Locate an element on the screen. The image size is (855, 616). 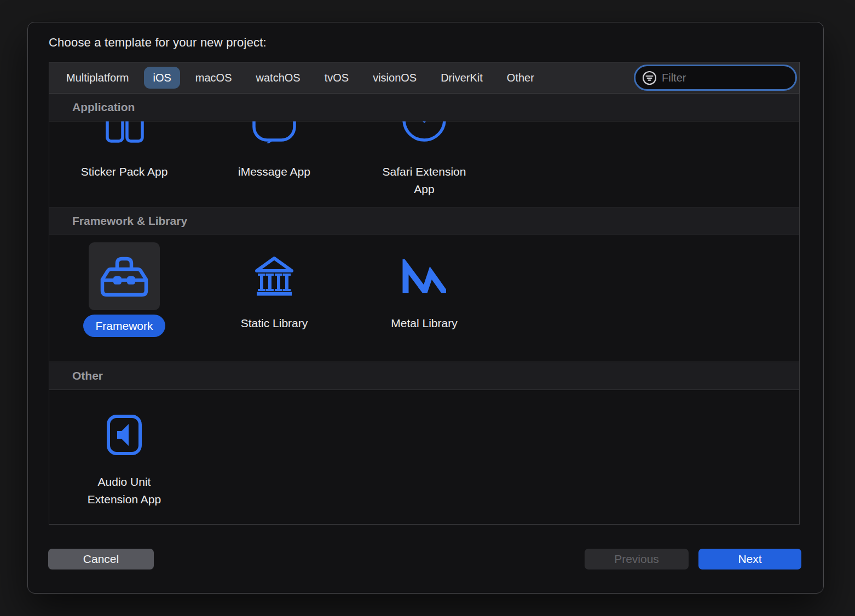
tab-driverkit: DriverKit is located at coordinates (462, 78).